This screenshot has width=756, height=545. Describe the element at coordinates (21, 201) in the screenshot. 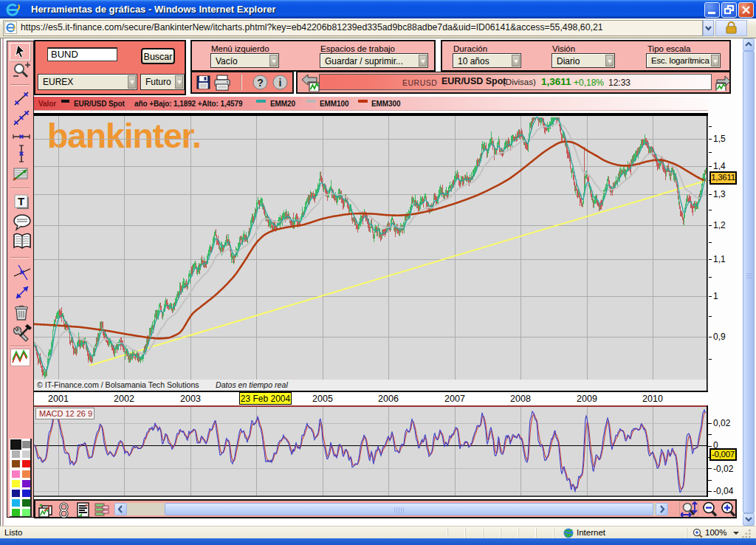

I see `svg-text: T` at that location.